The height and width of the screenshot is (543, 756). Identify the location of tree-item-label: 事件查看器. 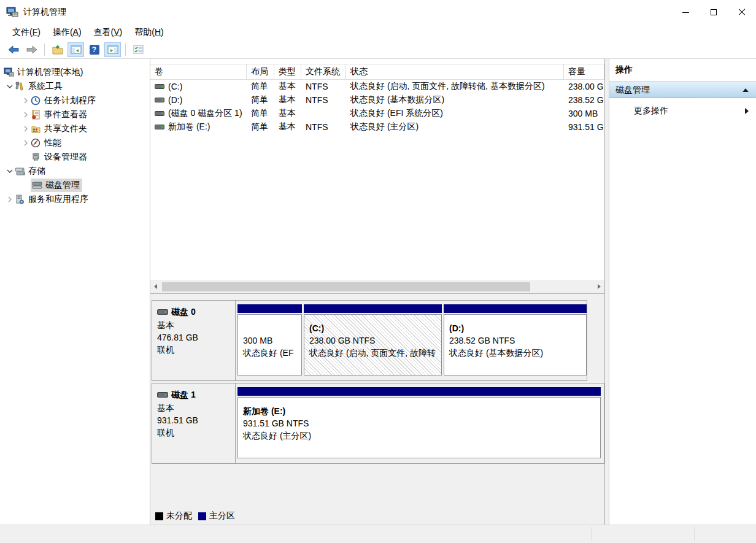
(66, 115).